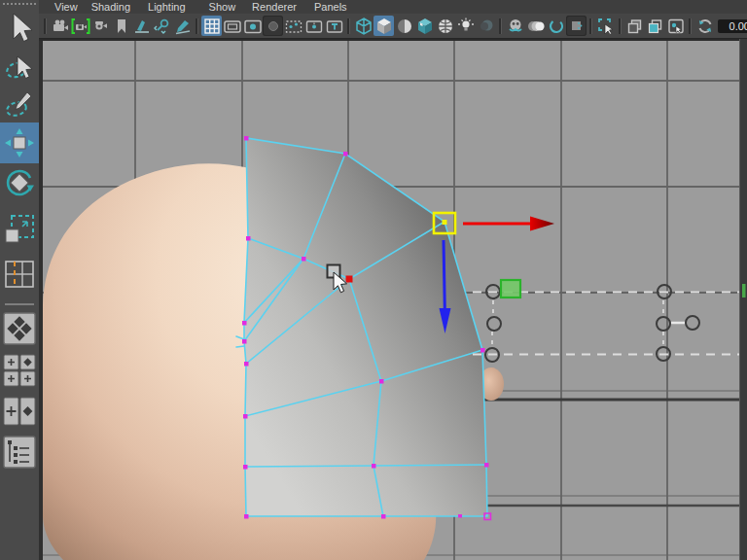 The height and width of the screenshot is (560, 747). Describe the element at coordinates (634, 25) in the screenshot. I see `duplicate-layer-icon` at that location.